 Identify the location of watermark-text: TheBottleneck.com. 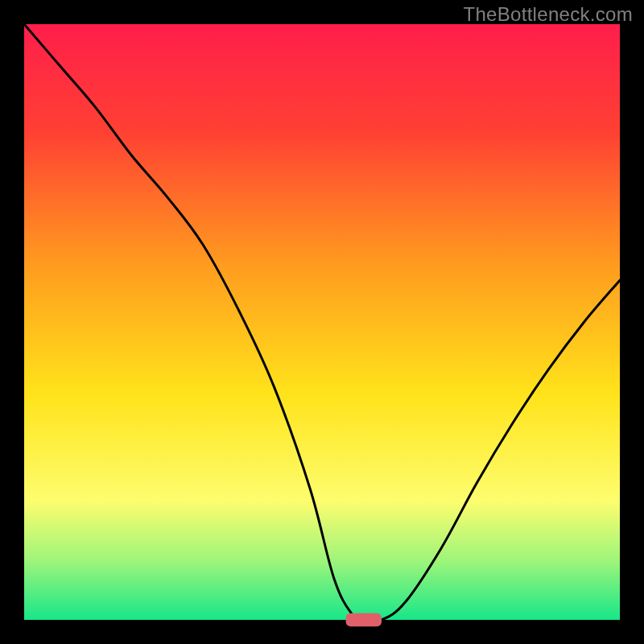
(547, 14).